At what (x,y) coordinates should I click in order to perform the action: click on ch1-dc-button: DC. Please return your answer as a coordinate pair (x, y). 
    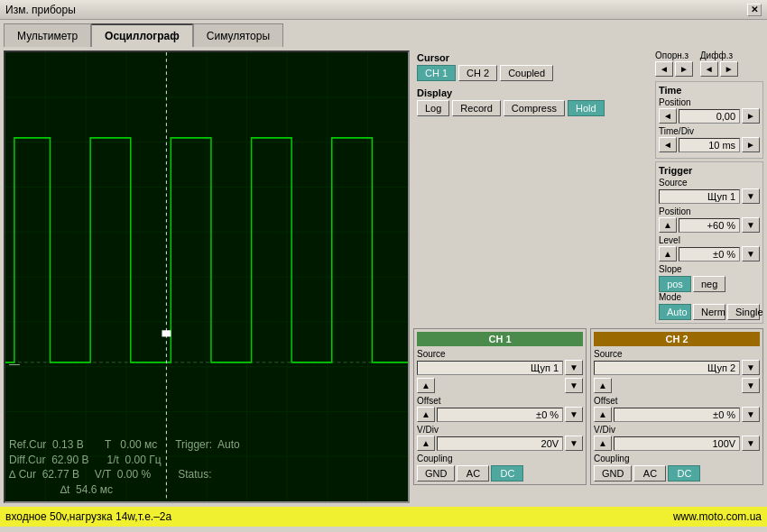
    Looking at the image, I should click on (507, 473).